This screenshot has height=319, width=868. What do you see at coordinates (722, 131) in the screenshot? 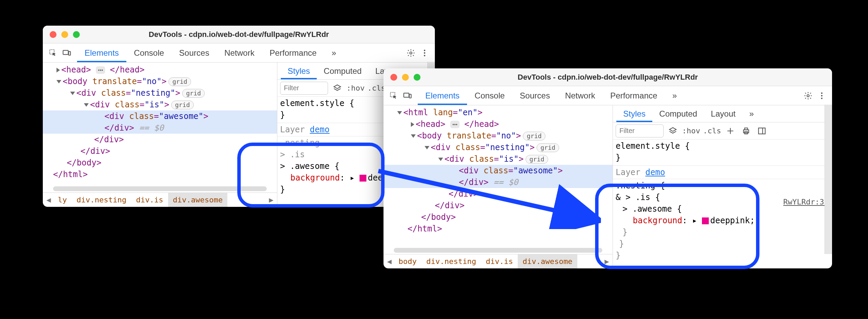
I see `styles-toolbar: :hov .cls` at bounding box center [722, 131].